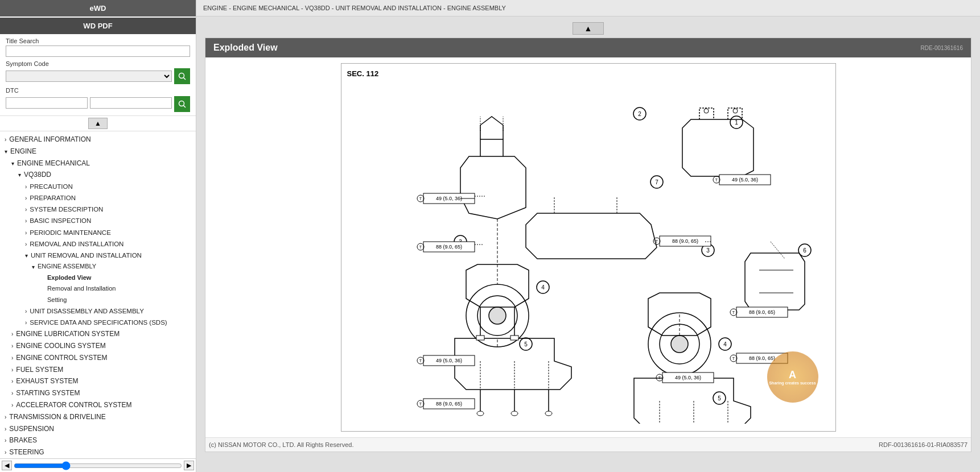 Image resolution: width=980 pixels, height=472 pixels. What do you see at coordinates (98, 41) in the screenshot?
I see `title-search-label: Title Search` at bounding box center [98, 41].